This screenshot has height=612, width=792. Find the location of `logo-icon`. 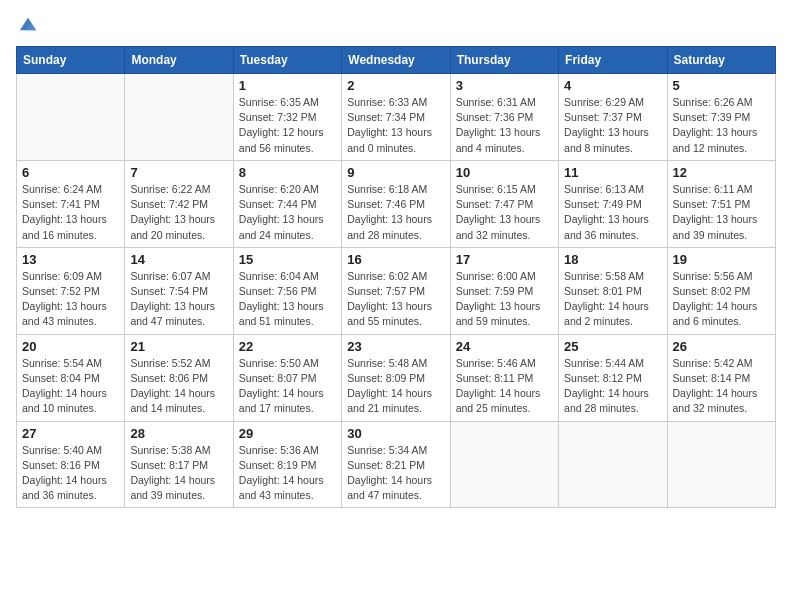

logo-icon is located at coordinates (28, 24).